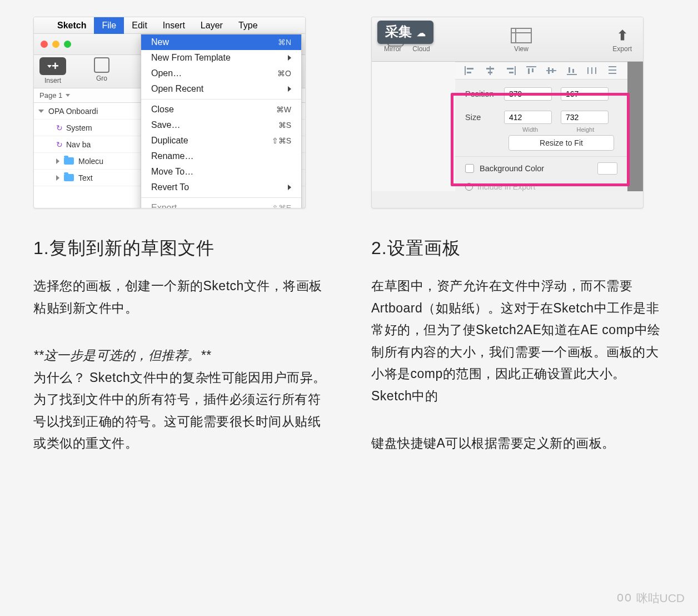 The width and height of the screenshot is (698, 616). I want to click on menu-open-recent: Open Recent, so click(221, 89).